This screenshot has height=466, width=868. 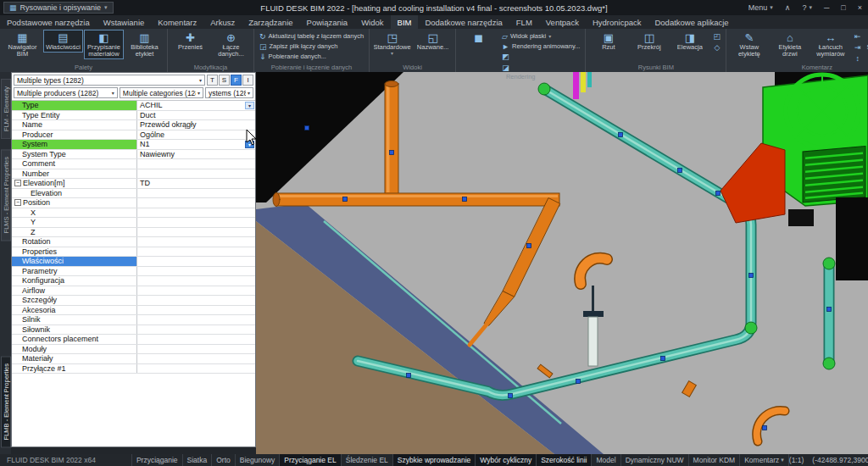 What do you see at coordinates (134, 281) in the screenshot?
I see `property-row-konfiguracja: Konfiguracja` at bounding box center [134, 281].